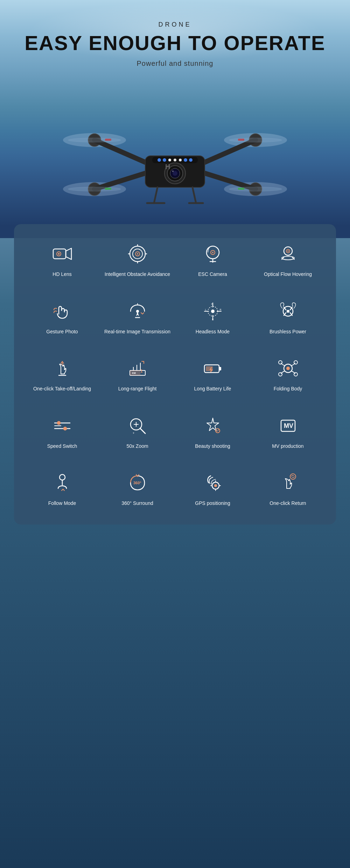 The width and height of the screenshot is (350, 868). I want to click on zoom-icon: +, so click(138, 426).